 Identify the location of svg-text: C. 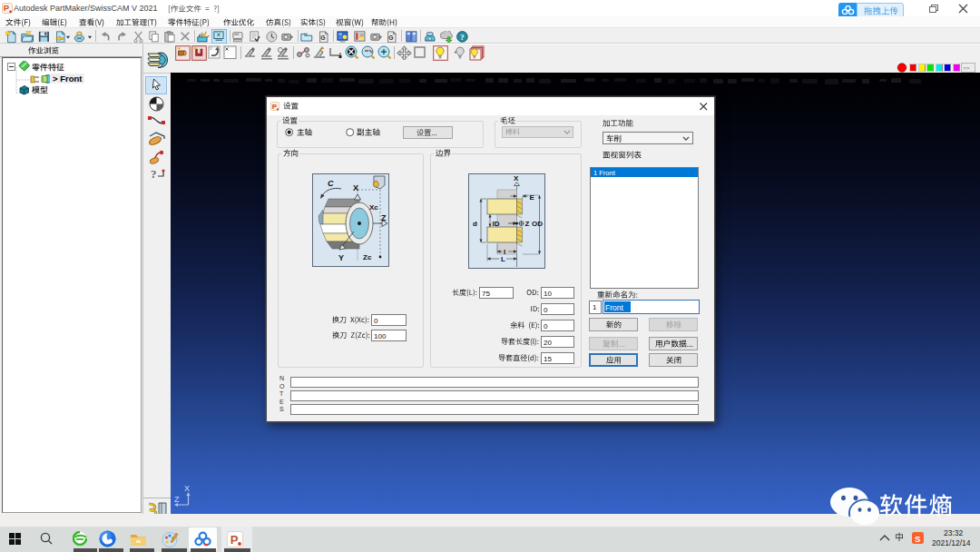
(330, 183).